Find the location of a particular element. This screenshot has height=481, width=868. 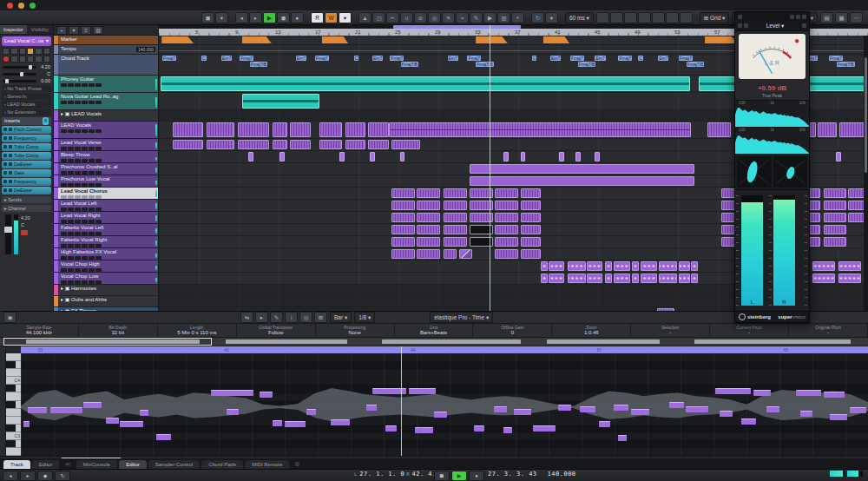

draw-tool: ✎ is located at coordinates (476, 17).